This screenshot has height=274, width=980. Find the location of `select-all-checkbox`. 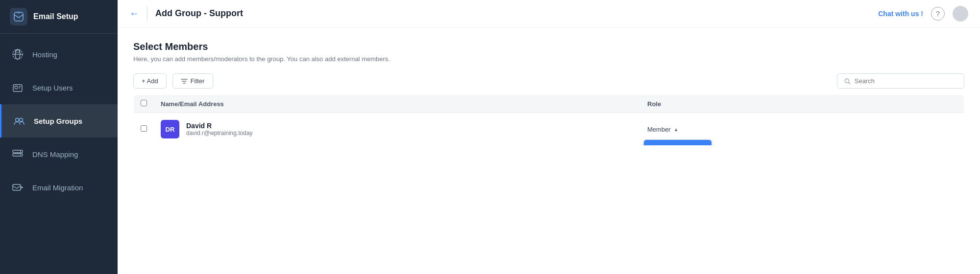

select-all-checkbox is located at coordinates (144, 103).